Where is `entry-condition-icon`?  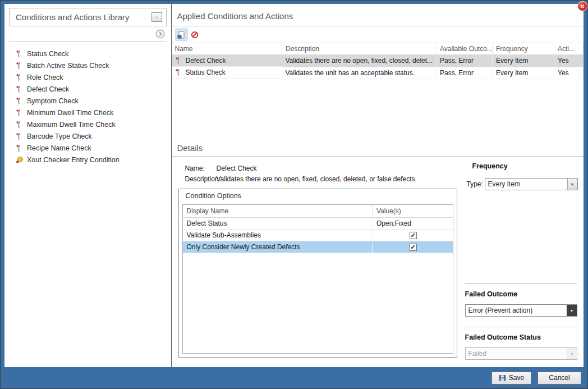 entry-condition-icon is located at coordinates (20, 160).